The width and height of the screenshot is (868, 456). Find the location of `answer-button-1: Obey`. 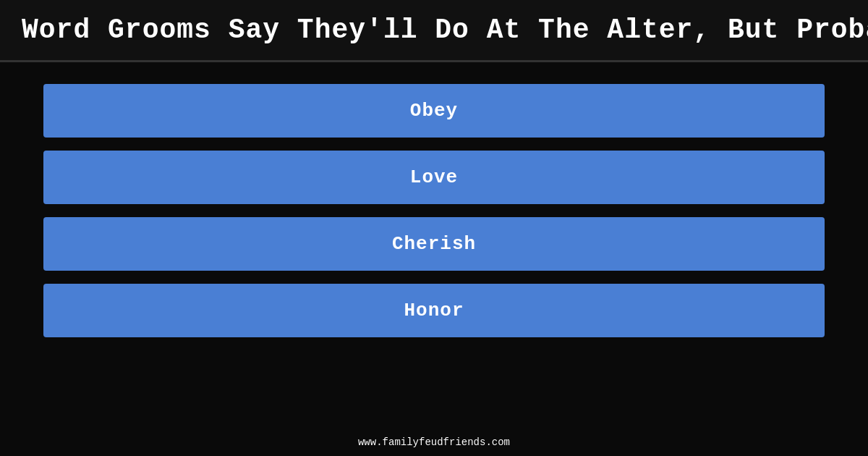

answer-button-1: Obey is located at coordinates (434, 111).